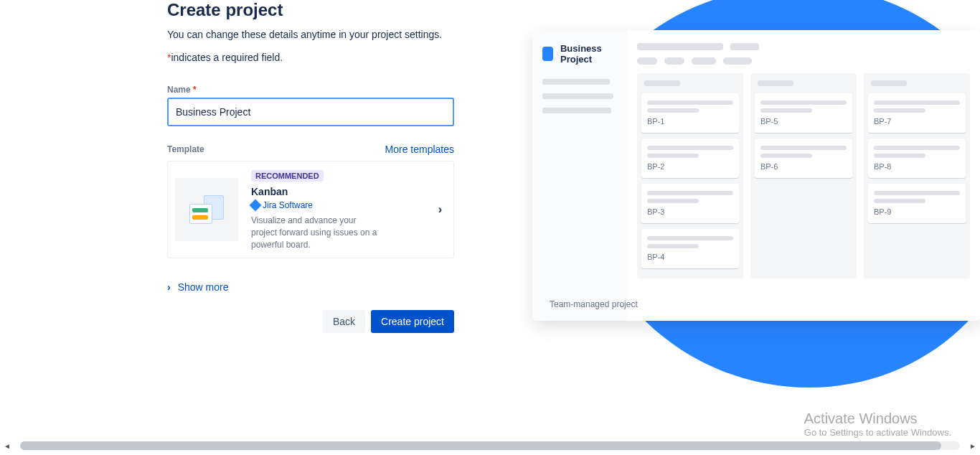  I want to click on jira-icon, so click(255, 205).